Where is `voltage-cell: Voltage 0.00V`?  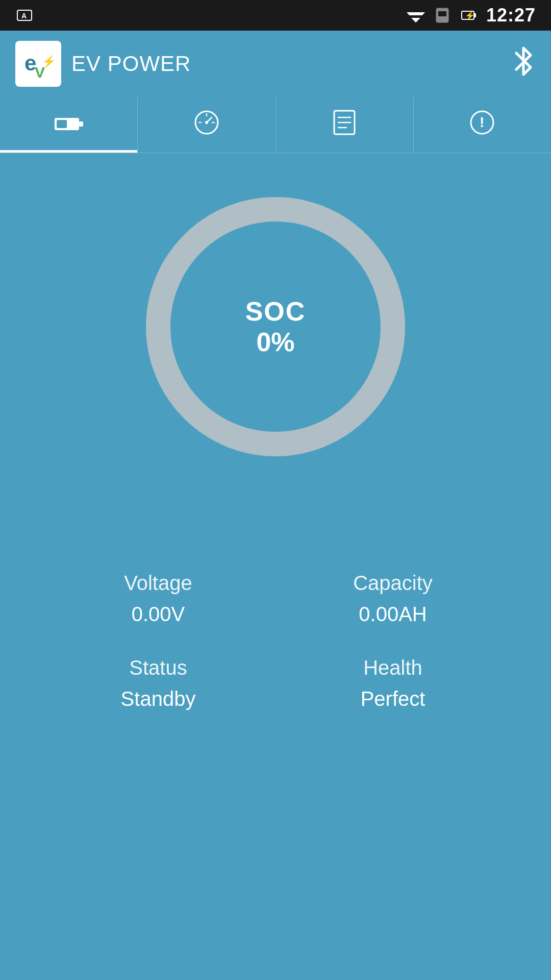
voltage-cell: Voltage 0.00V is located at coordinates (158, 599).